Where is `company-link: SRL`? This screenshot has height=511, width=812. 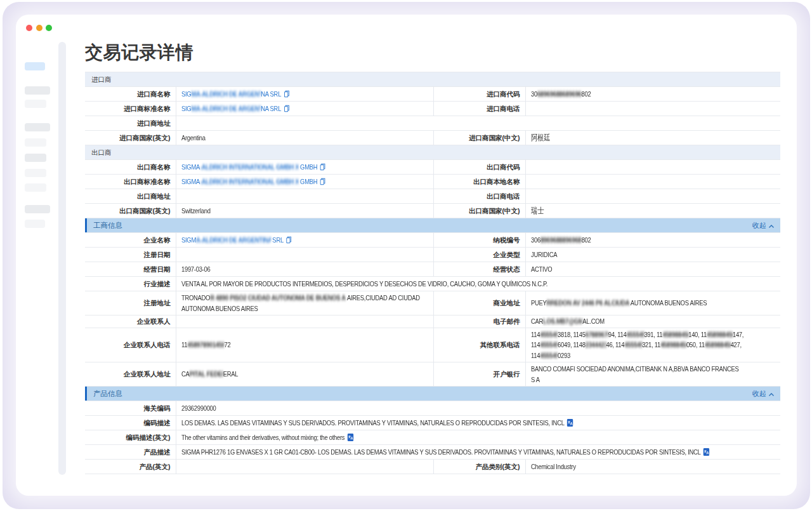
company-link: SRL is located at coordinates (277, 240).